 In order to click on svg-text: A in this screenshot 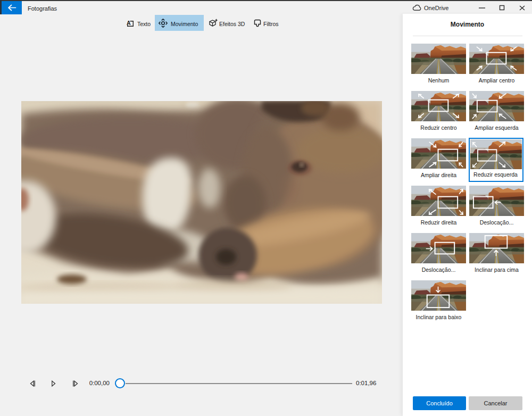, I will do `click(129, 23)`.